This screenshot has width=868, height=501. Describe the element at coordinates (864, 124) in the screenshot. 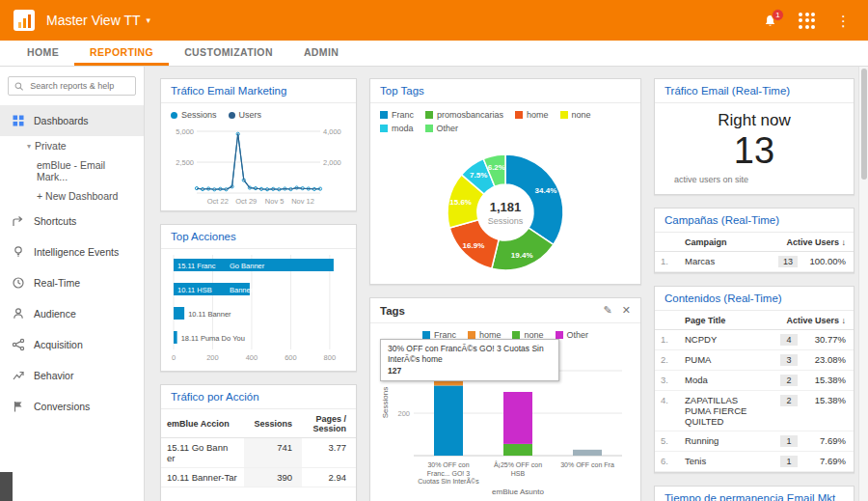

I see `scrollbar-thumb` at that location.